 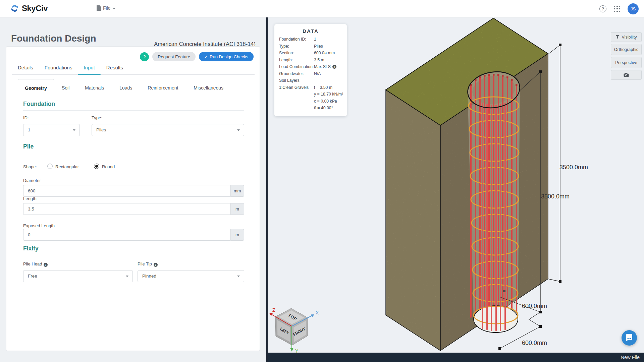 What do you see at coordinates (144, 57) in the screenshot?
I see `help-button` at bounding box center [144, 57].